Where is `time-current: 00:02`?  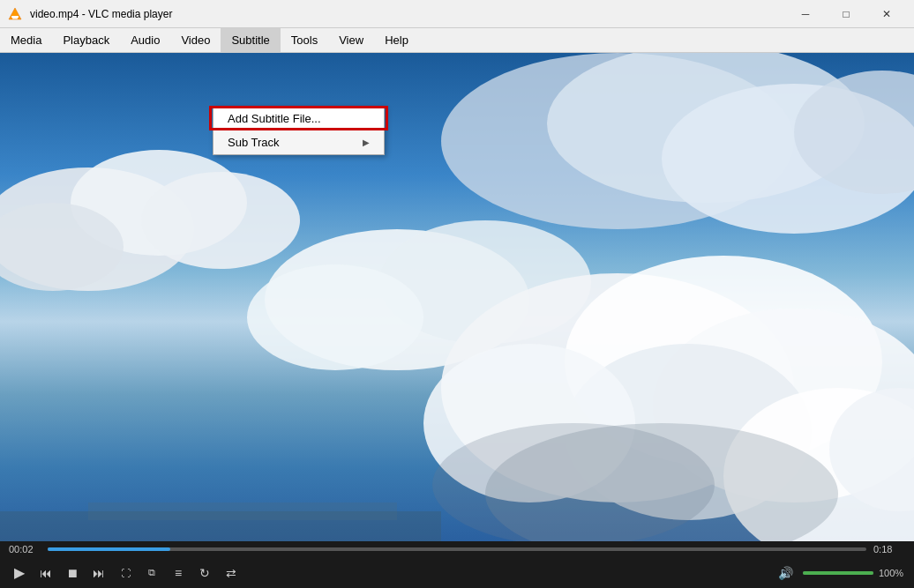 time-current: 00:02 is located at coordinates (25, 549).